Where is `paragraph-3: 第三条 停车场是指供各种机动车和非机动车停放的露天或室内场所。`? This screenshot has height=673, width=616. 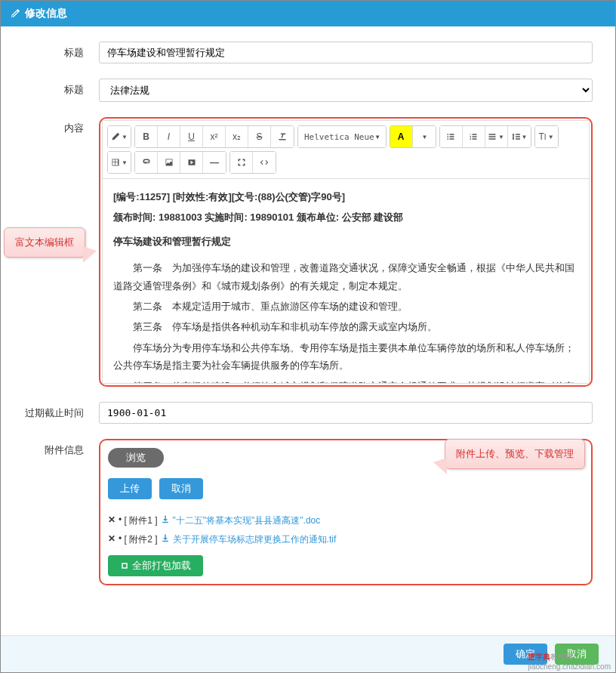 paragraph-3: 第三条 停车场是指供各种机动车和非机动车停放的露天或室内场所。 is located at coordinates (346, 326).